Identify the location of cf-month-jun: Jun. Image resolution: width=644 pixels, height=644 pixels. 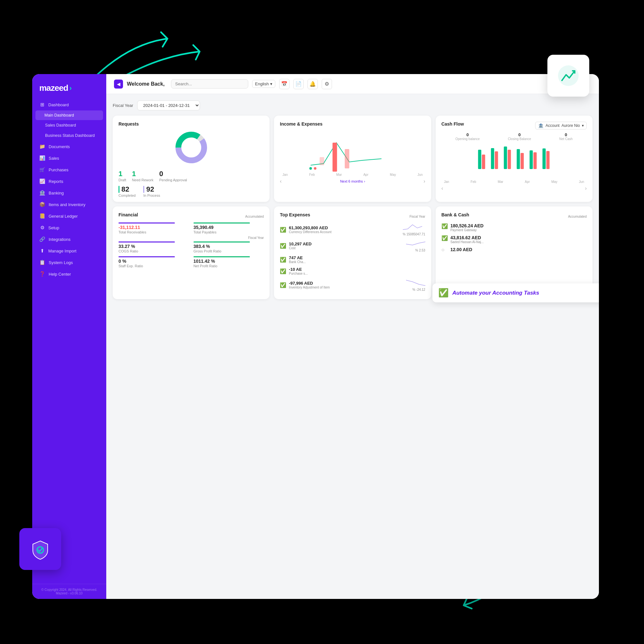
(581, 182).